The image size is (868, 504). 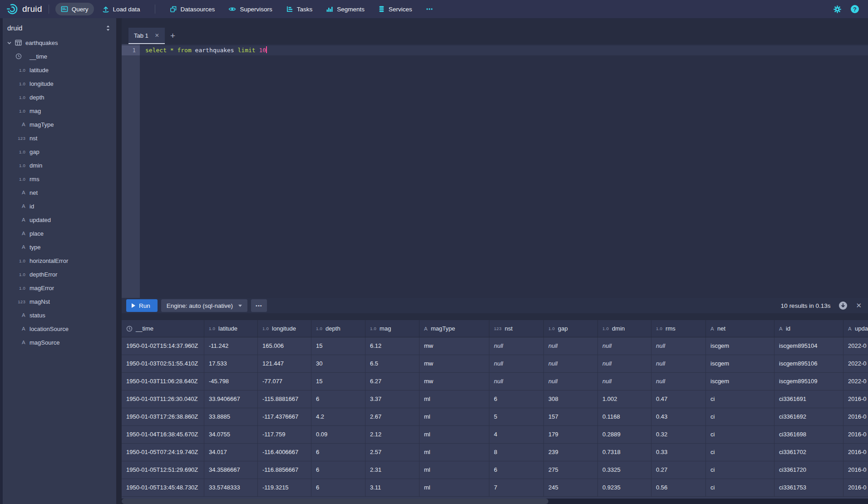 What do you see at coordinates (285, 399) in the screenshot?
I see `table-cell-longitude: -115.8881667` at bounding box center [285, 399].